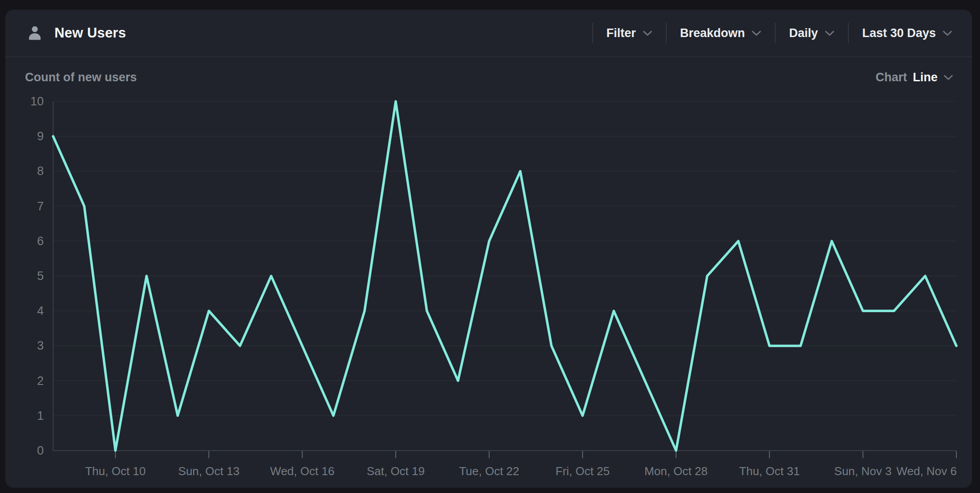 This screenshot has height=493, width=980. I want to click on y-axis-label: 0, so click(40, 451).